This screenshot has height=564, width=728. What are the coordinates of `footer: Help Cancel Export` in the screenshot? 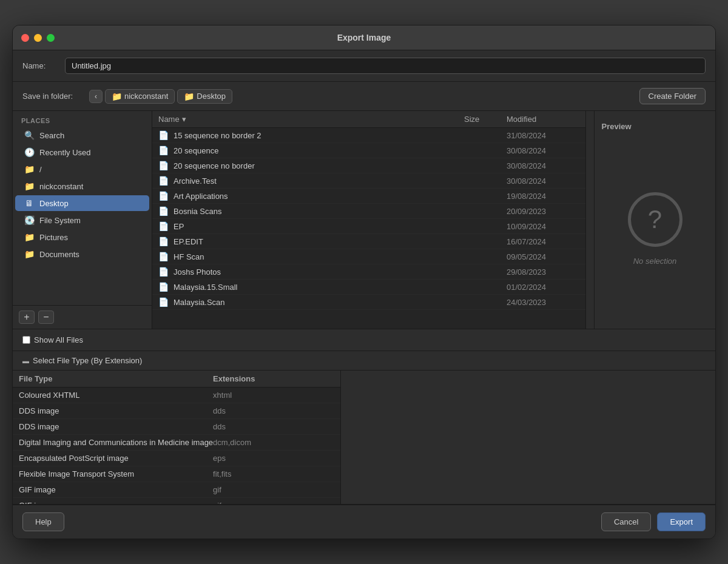 It's located at (364, 522).